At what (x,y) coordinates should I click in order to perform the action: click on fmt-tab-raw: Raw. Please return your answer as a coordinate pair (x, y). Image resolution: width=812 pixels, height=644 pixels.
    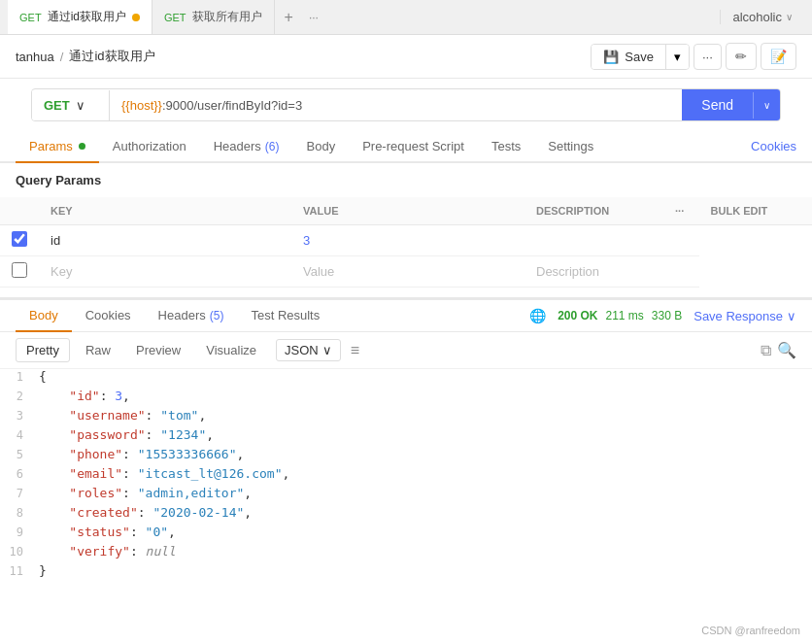
    Looking at the image, I should click on (98, 350).